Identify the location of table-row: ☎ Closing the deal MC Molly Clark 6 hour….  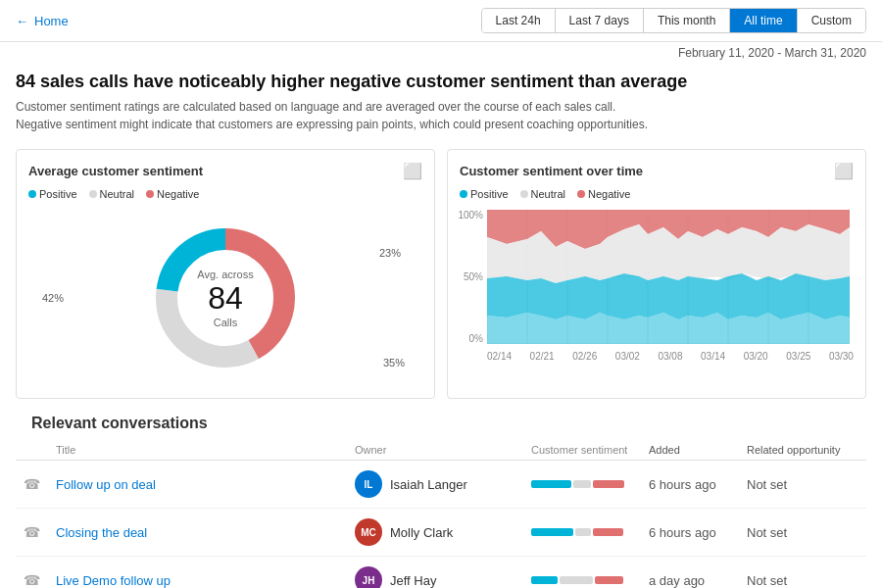
(441, 533).